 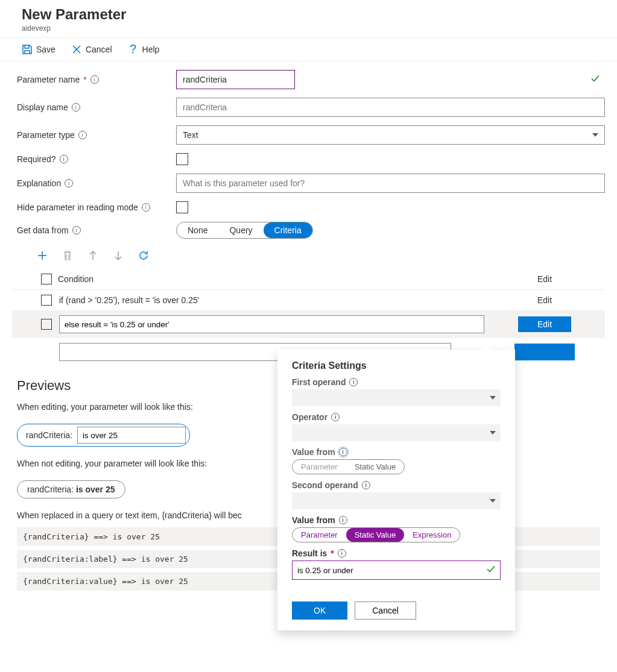 I want to click on second-operand-dropdown, so click(x=396, y=501).